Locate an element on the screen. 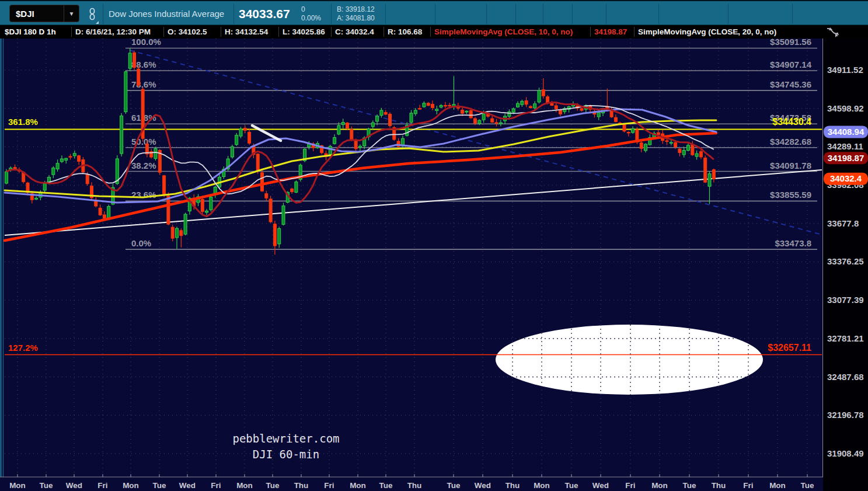 The image size is (868, 491). sma10-study-value: 34198.87 is located at coordinates (611, 32).